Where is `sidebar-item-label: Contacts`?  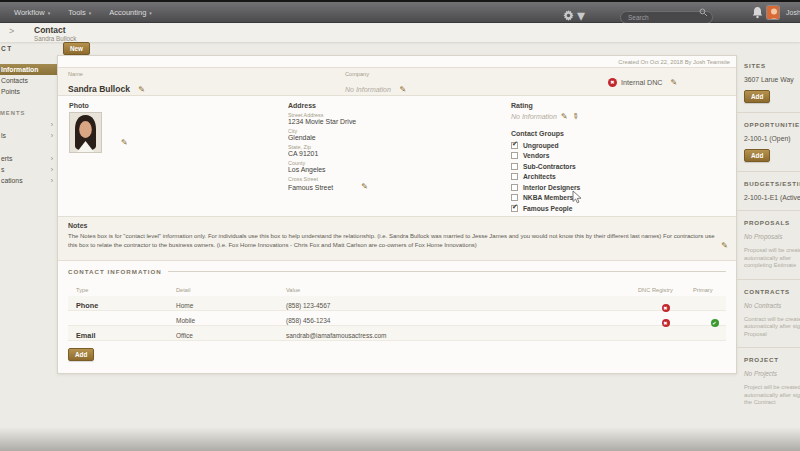
sidebar-item-label: Contacts is located at coordinates (14, 80).